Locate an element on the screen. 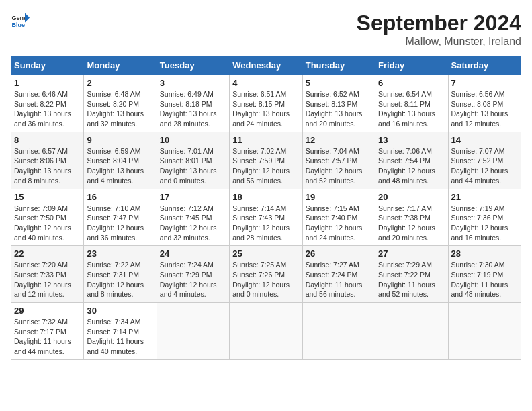 This screenshot has height=411, width=532. day-info: Sunrise: 7:17 AMSunset: 7:38 PMDaylight:… is located at coordinates (411, 223).